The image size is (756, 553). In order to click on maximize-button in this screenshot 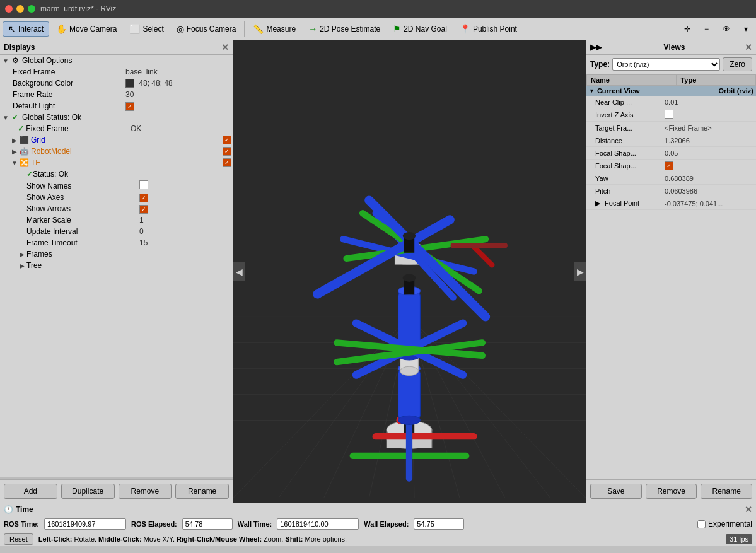, I will do `click(32, 9)`.